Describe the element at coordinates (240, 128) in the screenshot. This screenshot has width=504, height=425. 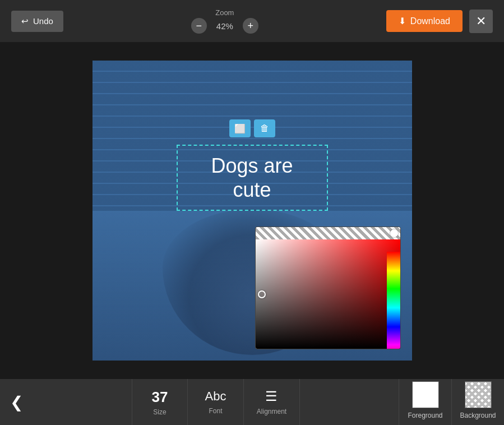
I see `resize-text-button: ⬜` at that location.